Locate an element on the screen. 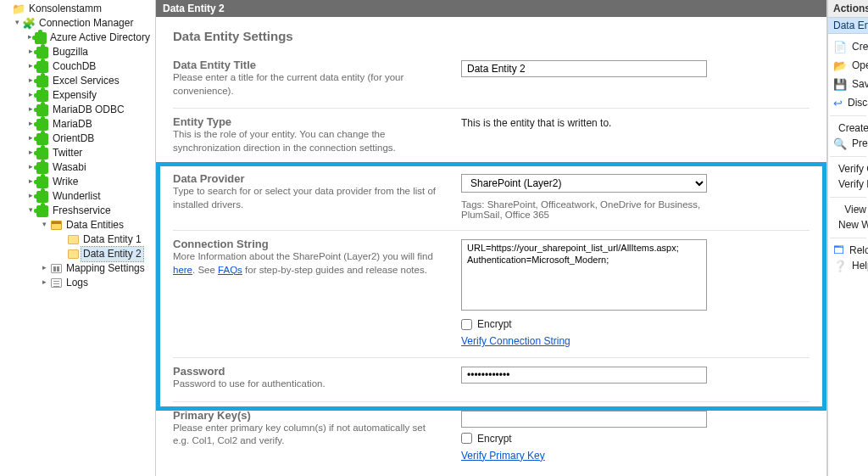 This screenshot has height=476, width=868. action-reload: Reload Connections is located at coordinates (848, 247).